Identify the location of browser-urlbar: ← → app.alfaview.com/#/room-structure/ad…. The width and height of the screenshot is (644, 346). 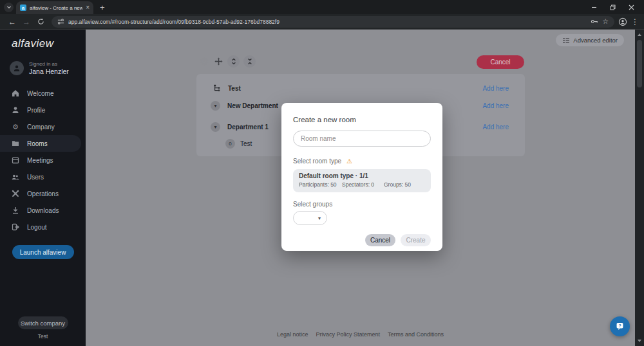
(322, 22).